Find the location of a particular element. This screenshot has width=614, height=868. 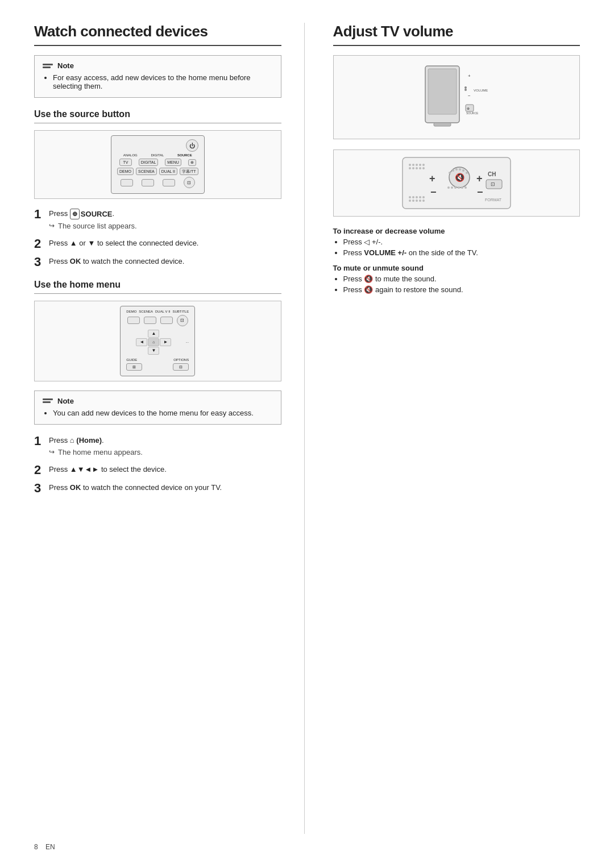

home-step-sub-text: The home menu appears. is located at coordinates (100, 452).